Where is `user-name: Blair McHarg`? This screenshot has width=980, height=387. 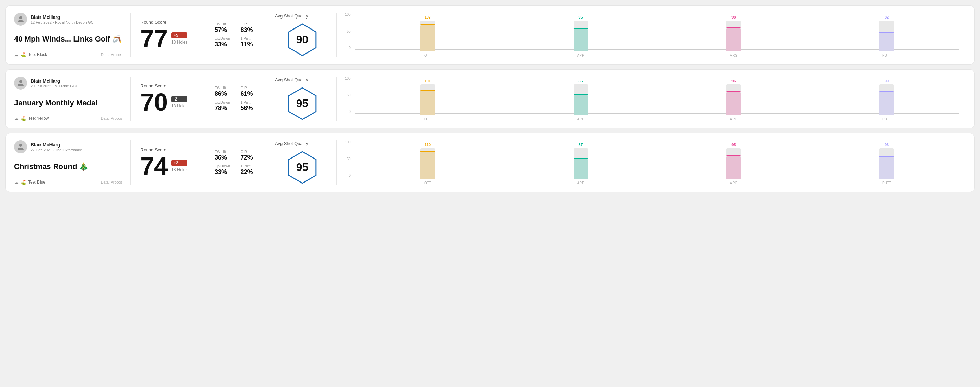
user-name: Blair McHarg is located at coordinates (56, 145).